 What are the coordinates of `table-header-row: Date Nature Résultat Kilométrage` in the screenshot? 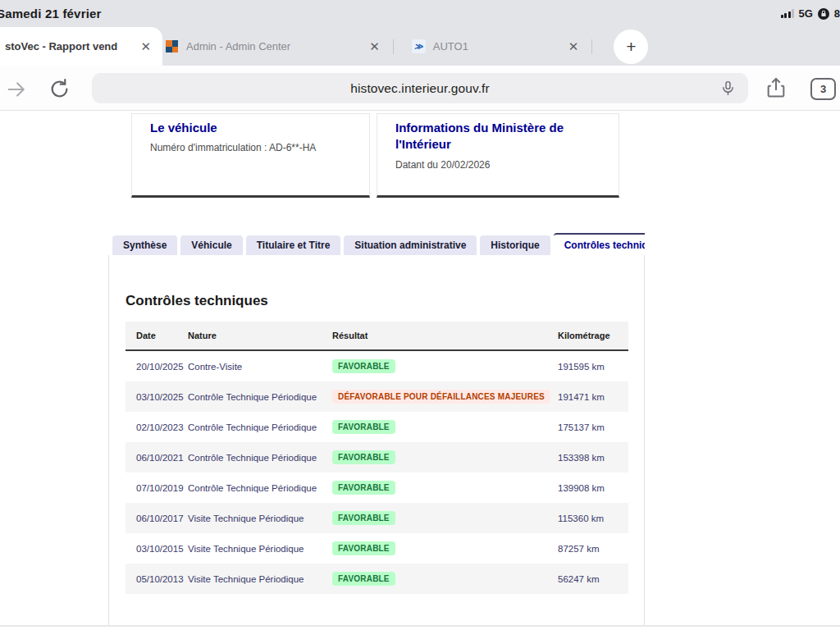 It's located at (377, 336).